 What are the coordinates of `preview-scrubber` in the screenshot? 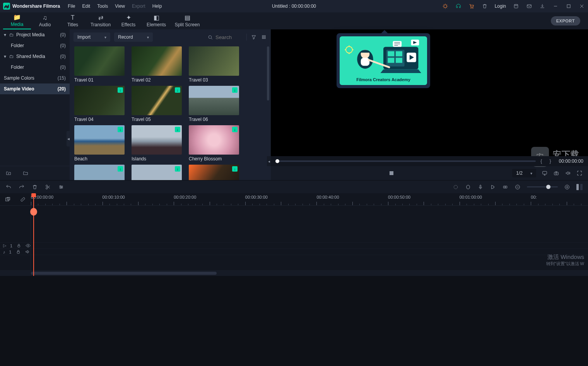 It's located at (405, 161).